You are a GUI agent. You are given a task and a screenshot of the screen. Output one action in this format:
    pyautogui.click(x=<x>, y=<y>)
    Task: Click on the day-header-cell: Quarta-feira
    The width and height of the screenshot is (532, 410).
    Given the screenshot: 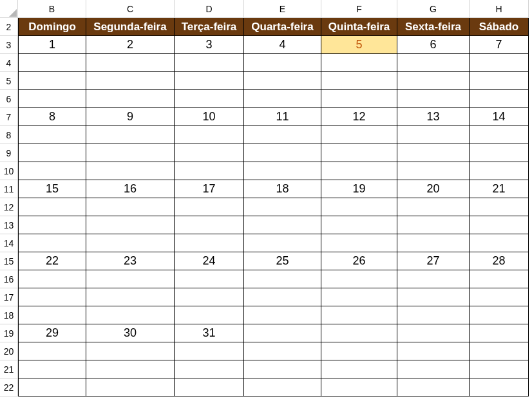 What is the action you would take?
    pyautogui.click(x=283, y=27)
    